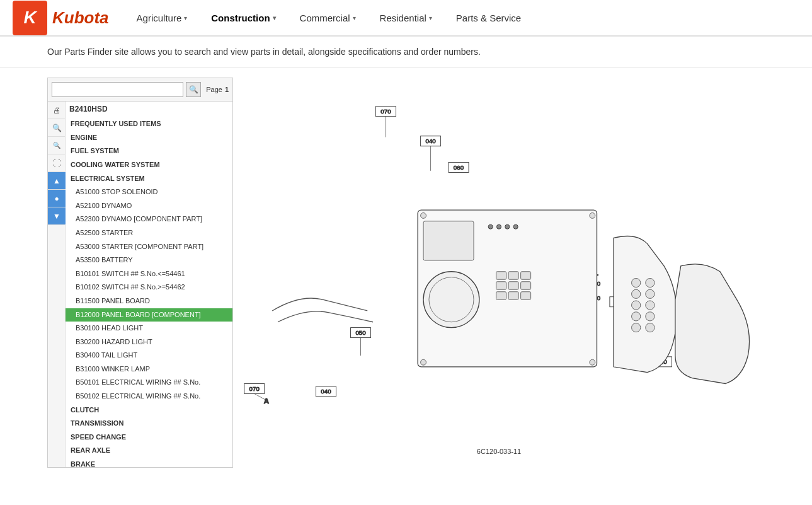 This screenshot has width=812, height=505. Describe the element at coordinates (499, 451) in the screenshot. I see `diagram-caption: 6C120-033-11` at that location.